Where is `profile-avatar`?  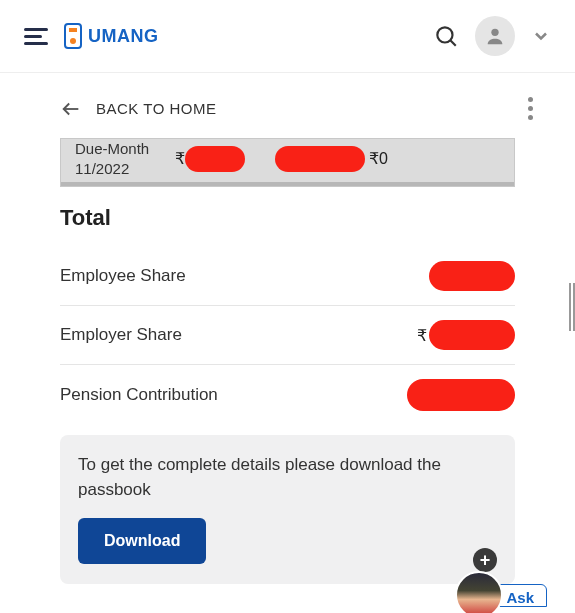 profile-avatar is located at coordinates (495, 36).